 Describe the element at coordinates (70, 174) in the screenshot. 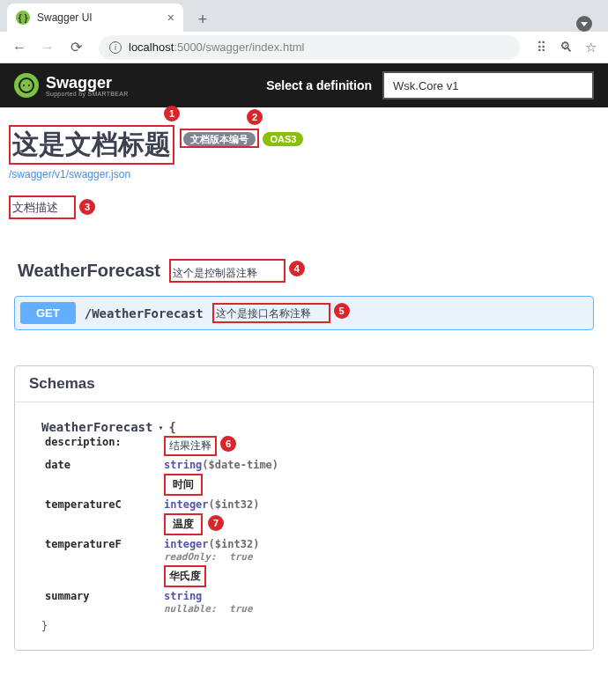

I see `swagger-json-link: /swagger/v1/swagger.json` at that location.